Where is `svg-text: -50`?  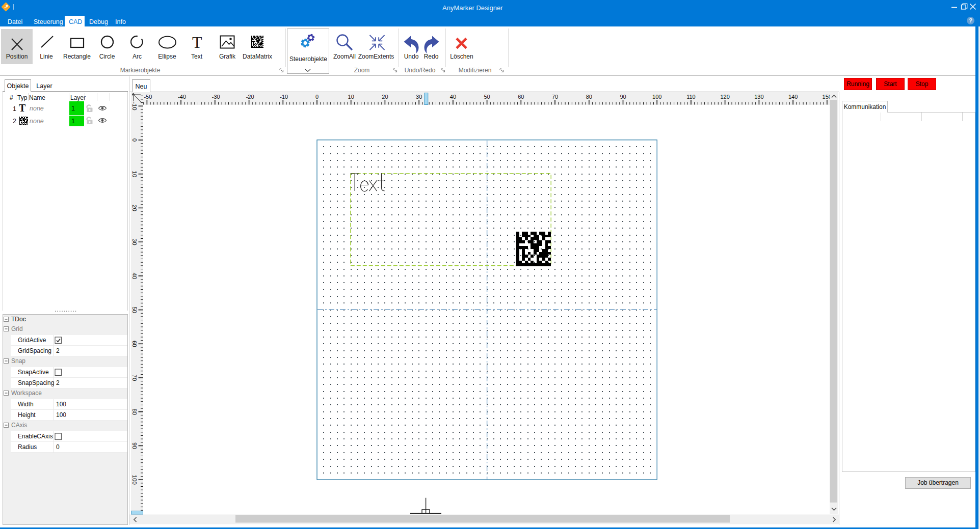 svg-text: -50 is located at coordinates (148, 97).